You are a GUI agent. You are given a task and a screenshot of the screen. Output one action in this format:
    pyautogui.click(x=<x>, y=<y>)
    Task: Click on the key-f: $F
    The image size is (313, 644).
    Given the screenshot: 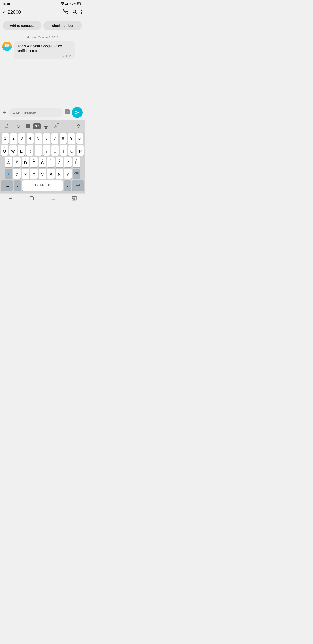 What is the action you would take?
    pyautogui.click(x=34, y=162)
    